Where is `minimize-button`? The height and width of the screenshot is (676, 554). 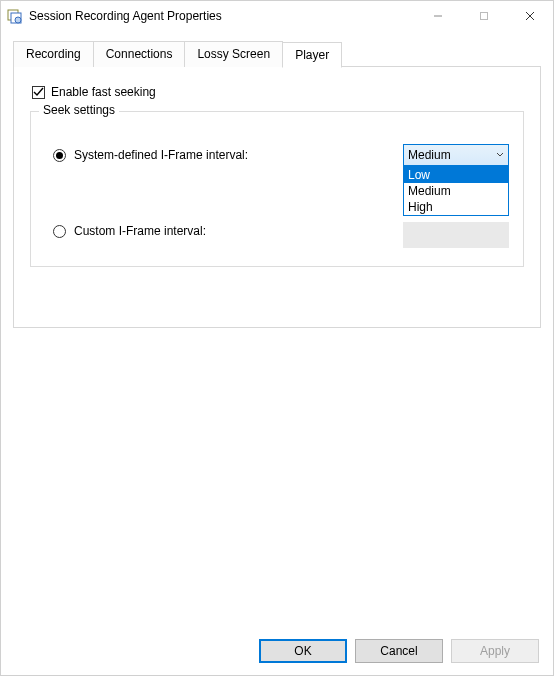
minimize-button is located at coordinates (438, 16).